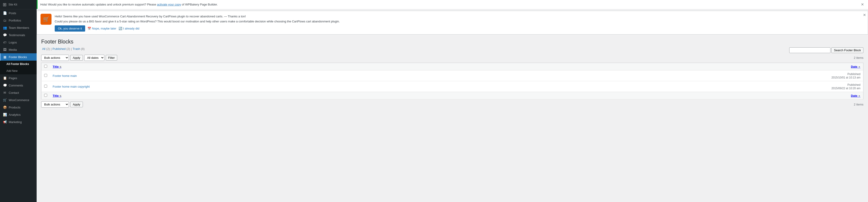 The image size is (868, 202). I want to click on items-count-bottom: 2 items, so click(859, 104).